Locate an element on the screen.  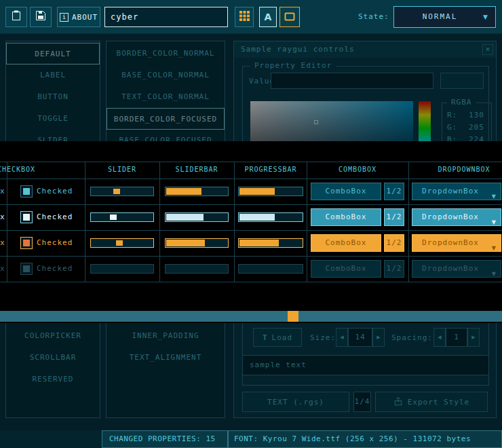
style-name-input is located at coordinates (166, 17).